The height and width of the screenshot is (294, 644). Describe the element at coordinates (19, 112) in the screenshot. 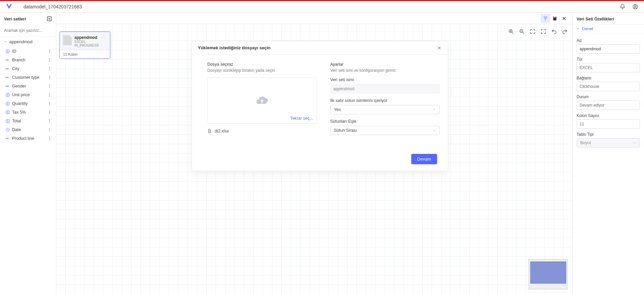

I see `column-name: Tax 5%` at that location.